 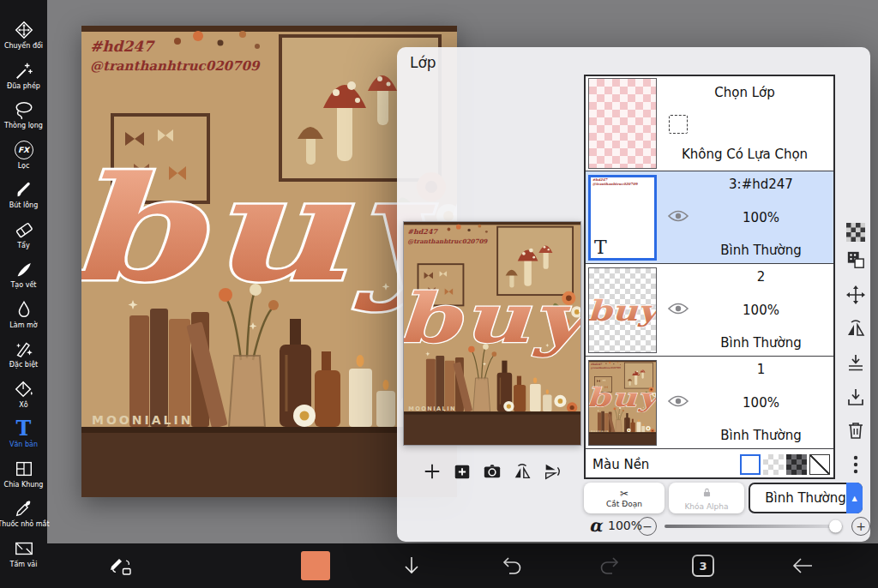 I want to click on layer-blend: Bình Thường, so click(x=761, y=250).